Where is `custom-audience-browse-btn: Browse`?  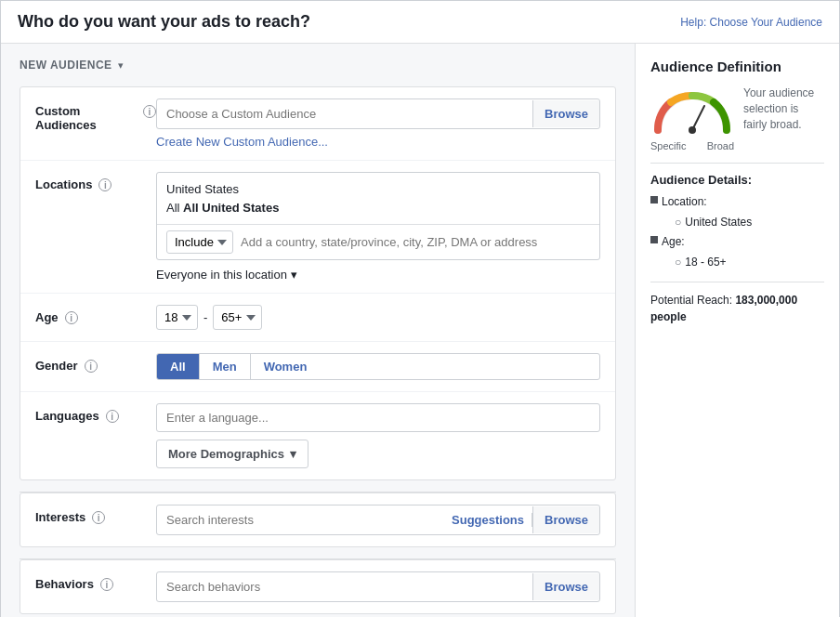
custom-audience-browse-btn: Browse is located at coordinates (566, 113).